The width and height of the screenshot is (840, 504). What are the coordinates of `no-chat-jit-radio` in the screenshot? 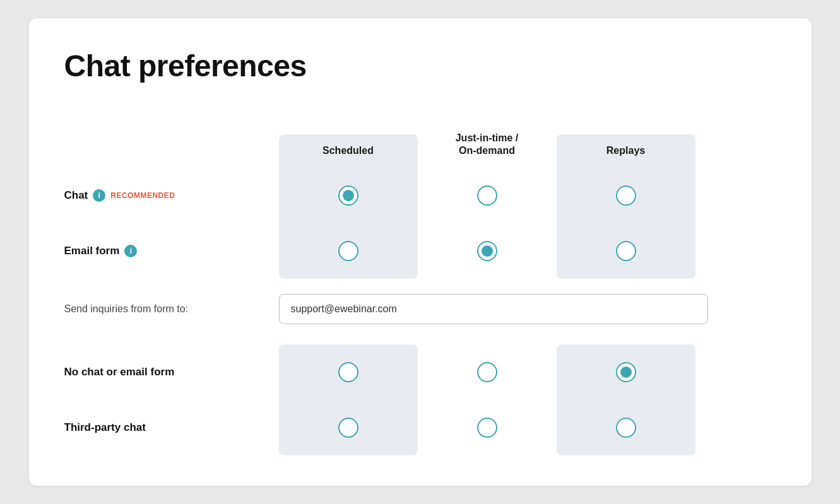 It's located at (487, 372).